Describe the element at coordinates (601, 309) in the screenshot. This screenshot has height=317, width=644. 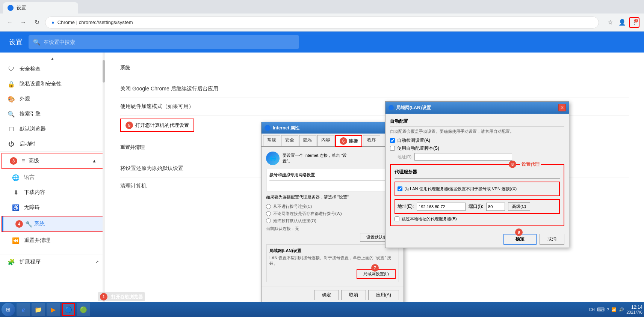
I see `taskbar-keyboard-icon: ⌨` at that location.